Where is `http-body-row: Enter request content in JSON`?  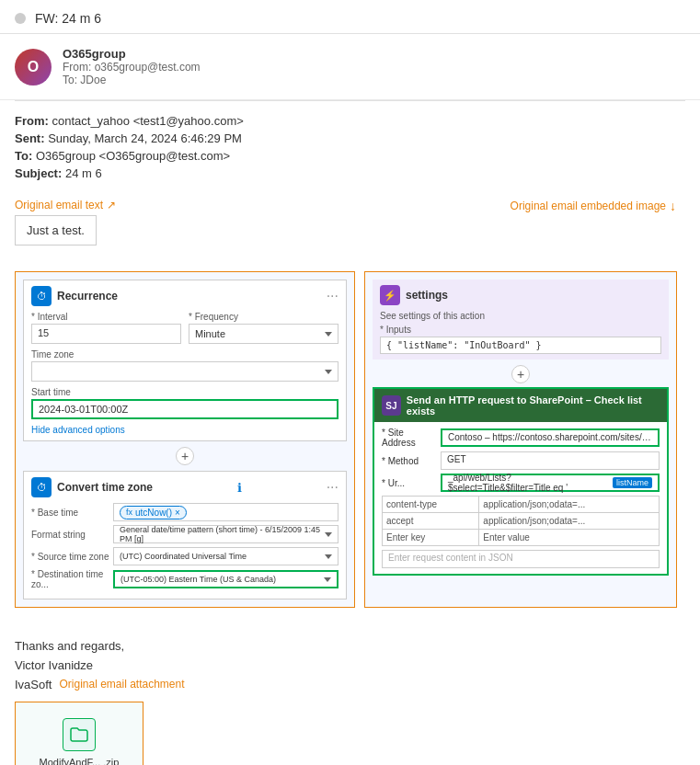
http-body-row: Enter request content in JSON is located at coordinates (521, 559).